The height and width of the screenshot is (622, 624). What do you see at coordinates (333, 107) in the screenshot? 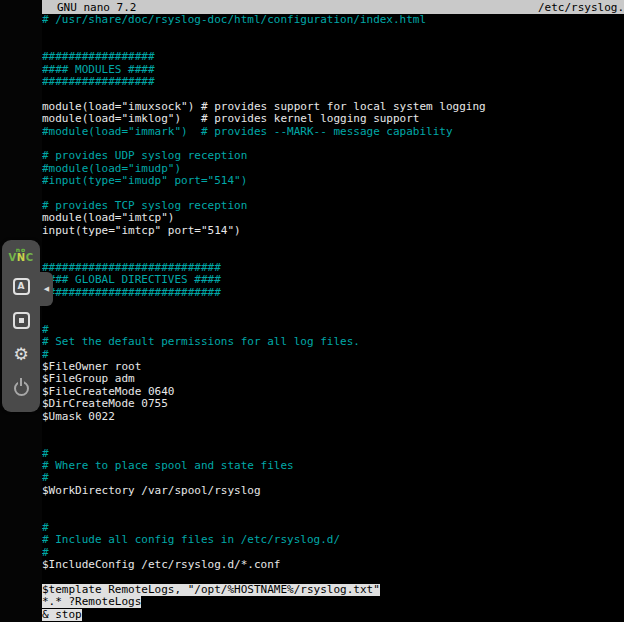
I see `editor-line: module(load="imuxsock") # provides suppo…` at bounding box center [333, 107].